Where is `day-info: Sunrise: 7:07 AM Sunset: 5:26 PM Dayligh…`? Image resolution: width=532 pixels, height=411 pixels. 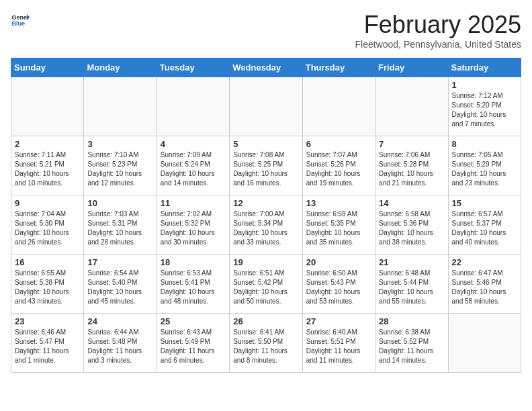
day-info: Sunrise: 7:07 AM Sunset: 5:26 PM Dayligh… is located at coordinates (339, 169).